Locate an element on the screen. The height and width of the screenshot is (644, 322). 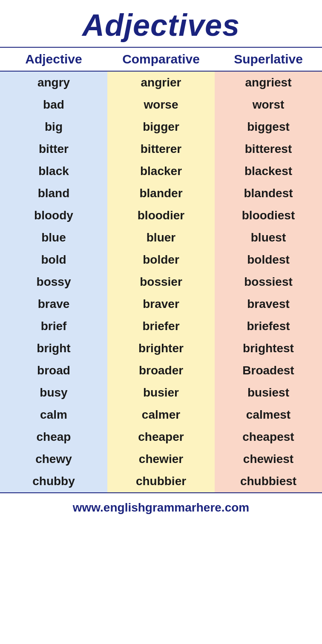
table-row: briefbrieferbriefest is located at coordinates (161, 326).